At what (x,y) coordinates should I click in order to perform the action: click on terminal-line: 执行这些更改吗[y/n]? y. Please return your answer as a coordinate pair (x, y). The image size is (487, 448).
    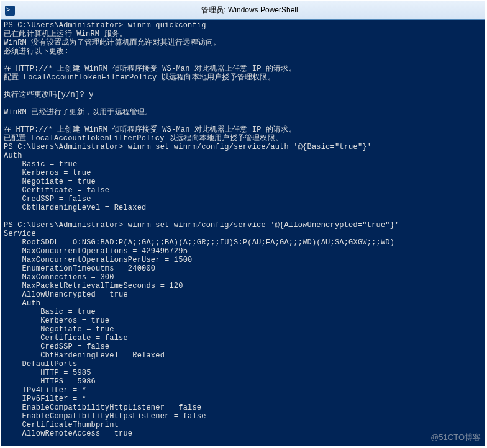
    Looking at the image, I should click on (243, 95).